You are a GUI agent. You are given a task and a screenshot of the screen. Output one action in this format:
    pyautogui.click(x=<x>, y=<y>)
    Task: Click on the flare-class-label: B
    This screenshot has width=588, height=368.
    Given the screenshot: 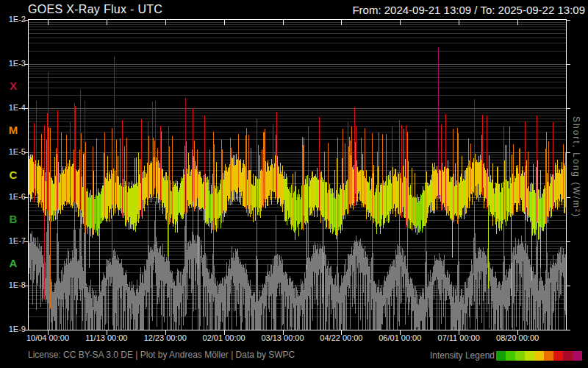 What is the action you would take?
    pyautogui.click(x=13, y=219)
    